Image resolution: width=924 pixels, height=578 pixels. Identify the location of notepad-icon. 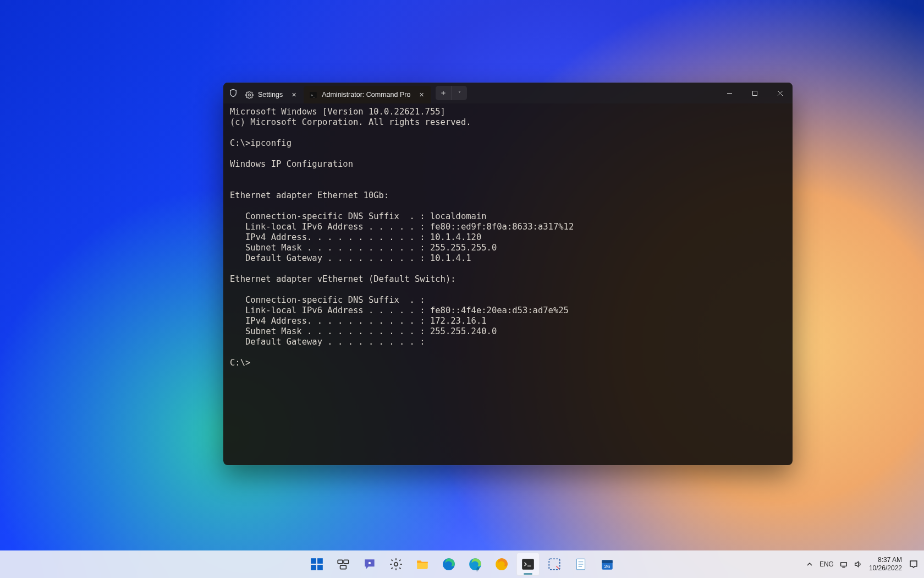
(581, 564).